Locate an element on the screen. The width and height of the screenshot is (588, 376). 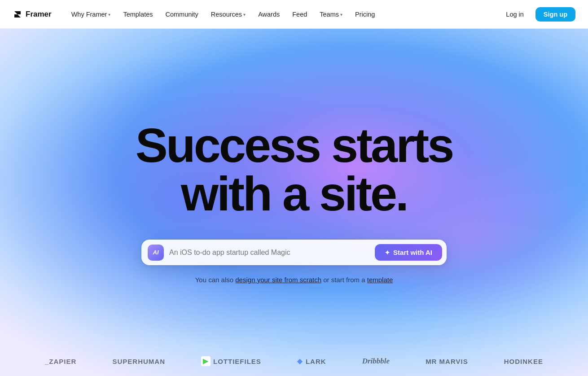
nav-pricing: Pricing is located at coordinates (365, 14).